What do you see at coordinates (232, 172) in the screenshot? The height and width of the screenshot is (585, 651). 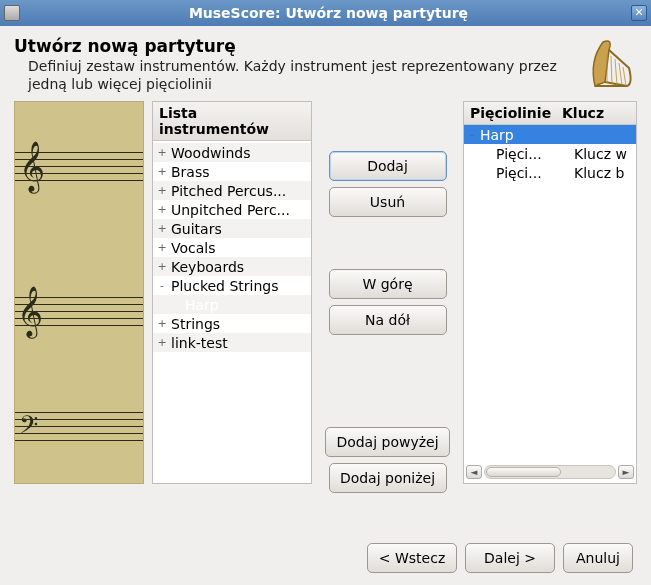 I see `instrument-tree-row: +Brass` at bounding box center [232, 172].